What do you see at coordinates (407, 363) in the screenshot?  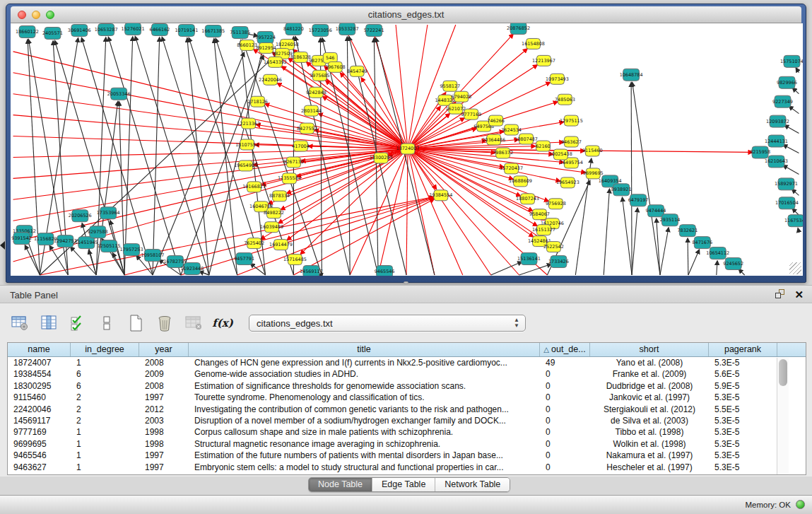 I see `table-row: 1872400712008Changes of HCN gene express…` at bounding box center [407, 363].